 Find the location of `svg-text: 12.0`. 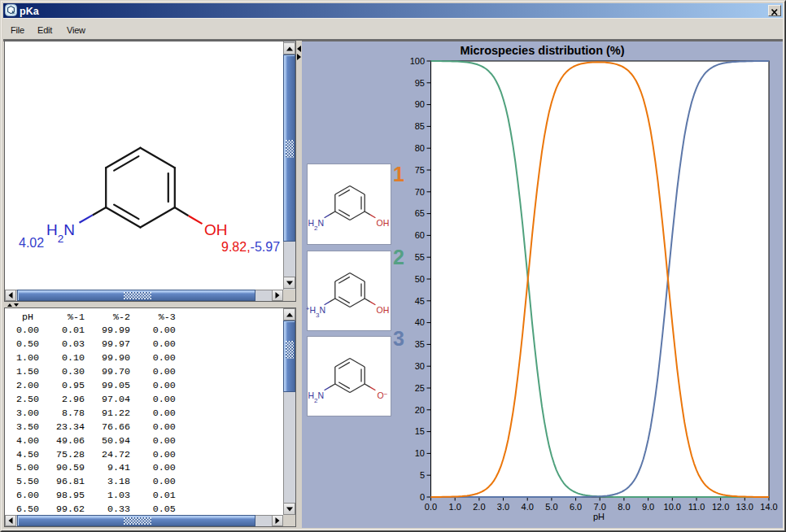

svg-text: 12.0 is located at coordinates (721, 507).